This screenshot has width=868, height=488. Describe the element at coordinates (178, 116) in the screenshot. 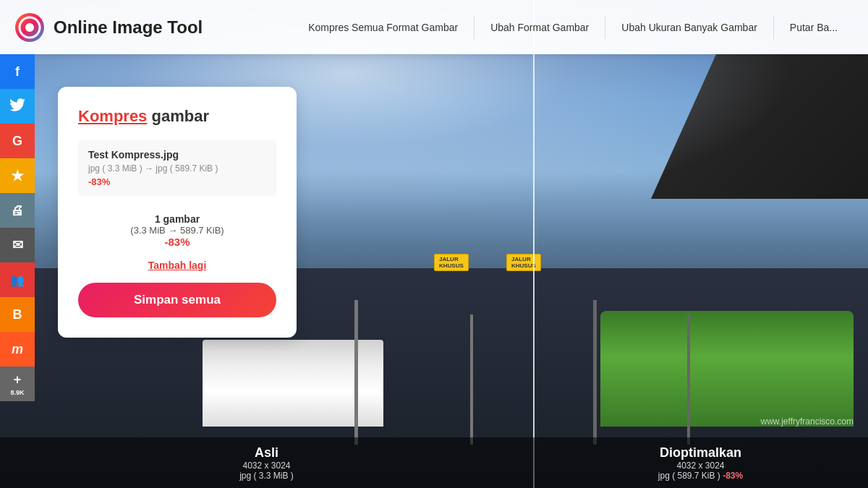

I see `panel-title-rest: gambar` at that location.